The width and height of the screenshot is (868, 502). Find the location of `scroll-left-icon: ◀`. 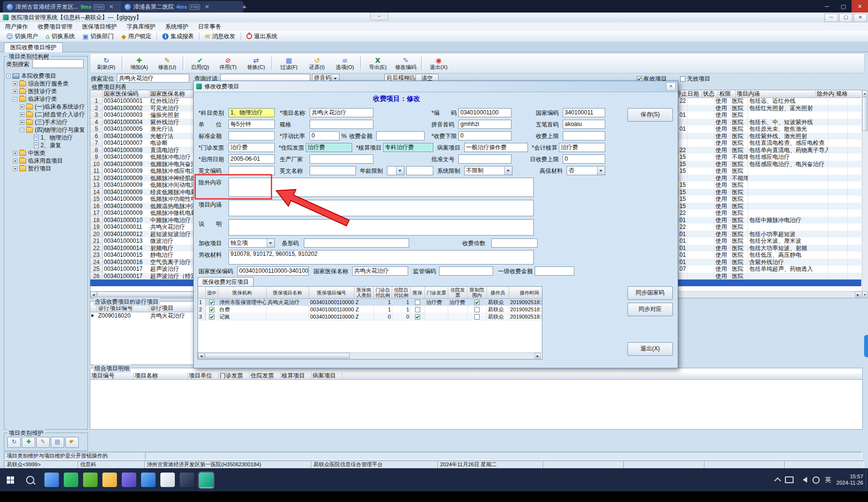

scroll-left-icon: ◀ is located at coordinates (201, 356).